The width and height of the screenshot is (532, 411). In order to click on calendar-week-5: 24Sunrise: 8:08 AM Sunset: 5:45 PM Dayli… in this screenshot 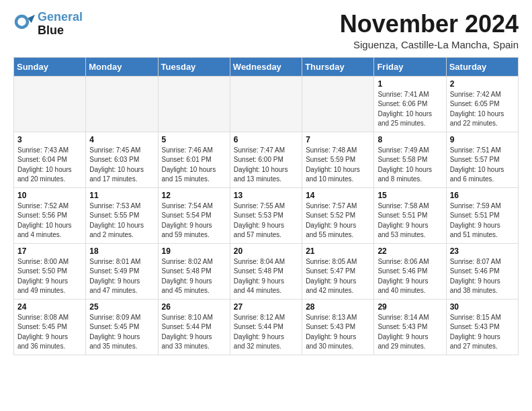, I will do `click(266, 326)`.